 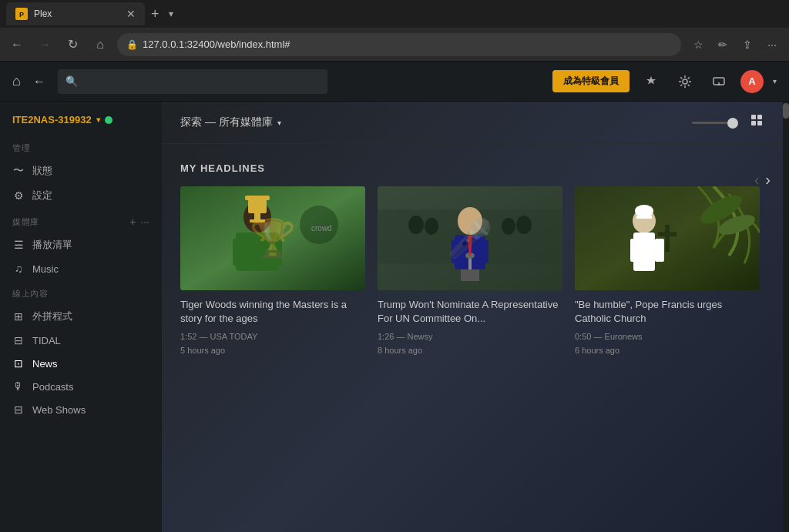 What do you see at coordinates (45, 45) in the screenshot?
I see `forward-button: →` at bounding box center [45, 45].